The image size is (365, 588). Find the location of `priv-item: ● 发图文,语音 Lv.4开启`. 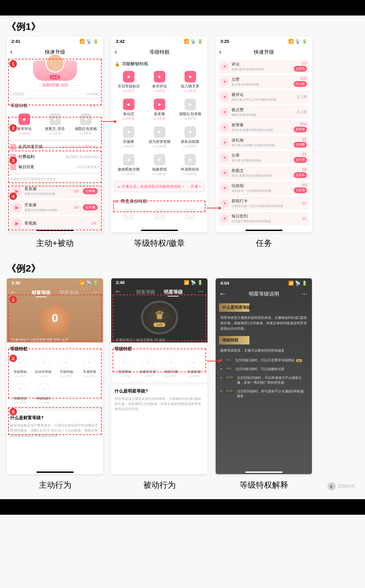

priv-item: ● 发图文,语音 Lv.4开启 is located at coordinates (55, 125).